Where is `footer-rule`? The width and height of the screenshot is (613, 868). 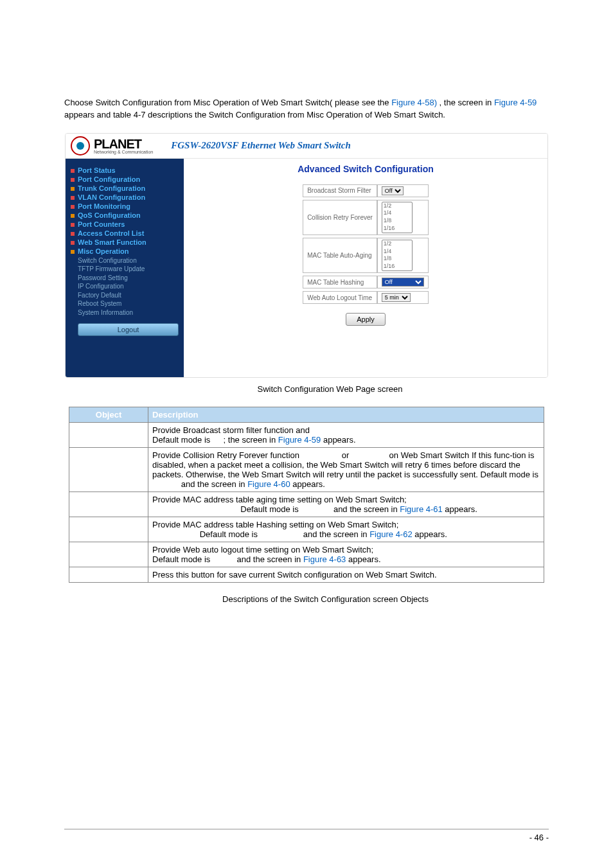
footer-rule is located at coordinates (306, 829).